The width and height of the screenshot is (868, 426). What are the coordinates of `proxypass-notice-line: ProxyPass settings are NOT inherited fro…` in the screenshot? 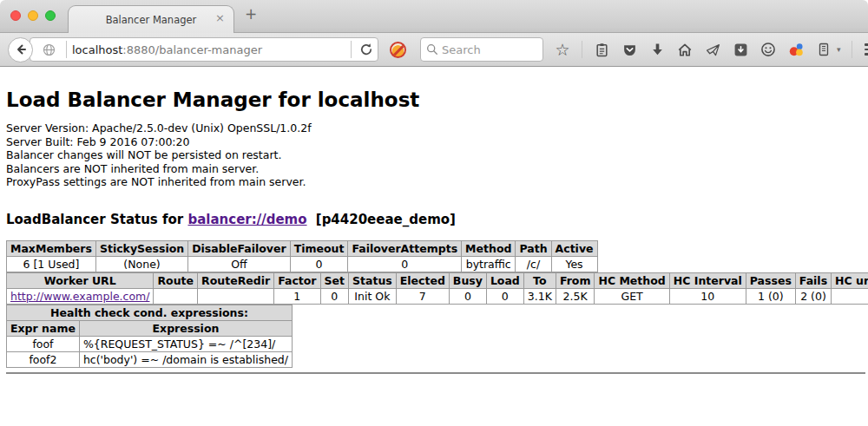 It's located at (437, 182).